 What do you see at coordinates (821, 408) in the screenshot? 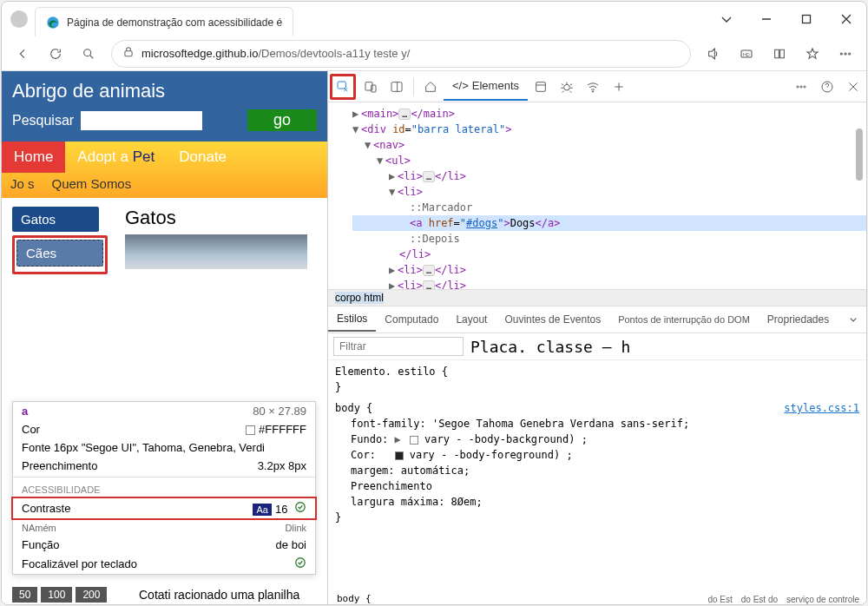
I see `css-source-link: styles.css:1` at bounding box center [821, 408].